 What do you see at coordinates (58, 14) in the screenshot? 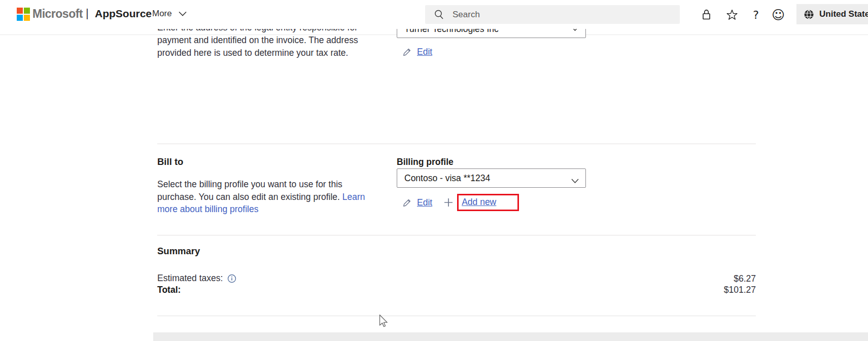
I see `microsoft-wordmark: Microsoft` at bounding box center [58, 14].